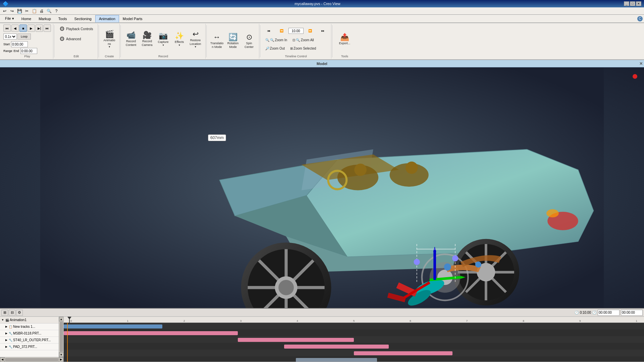  I want to click on app-icon: 🔷, so click(5, 4).